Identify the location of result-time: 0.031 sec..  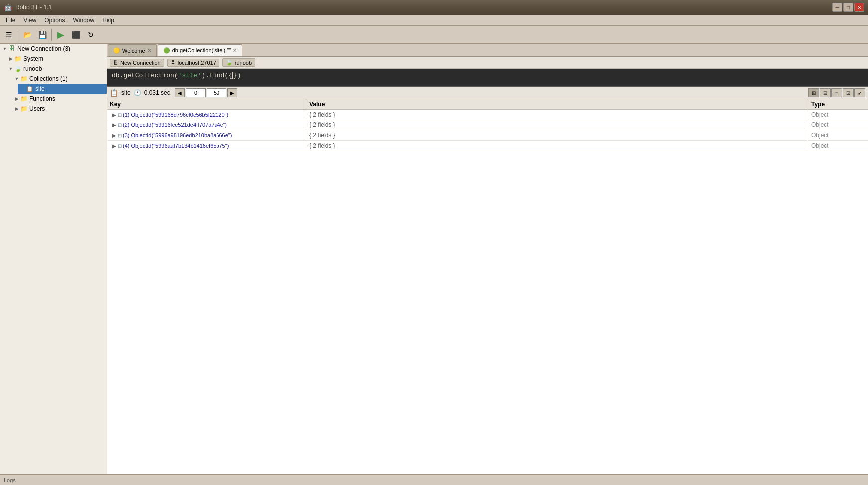
(158, 93).